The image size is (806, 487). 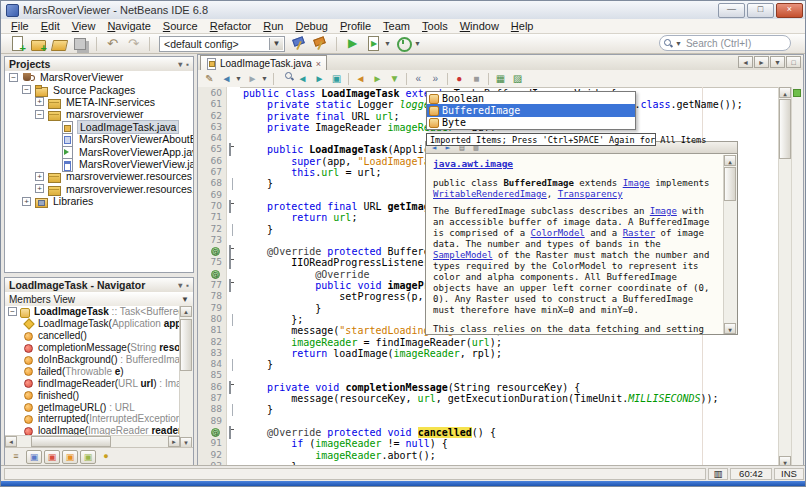 What do you see at coordinates (356, 26) in the screenshot?
I see `menu-item-profile: Profile` at bounding box center [356, 26].